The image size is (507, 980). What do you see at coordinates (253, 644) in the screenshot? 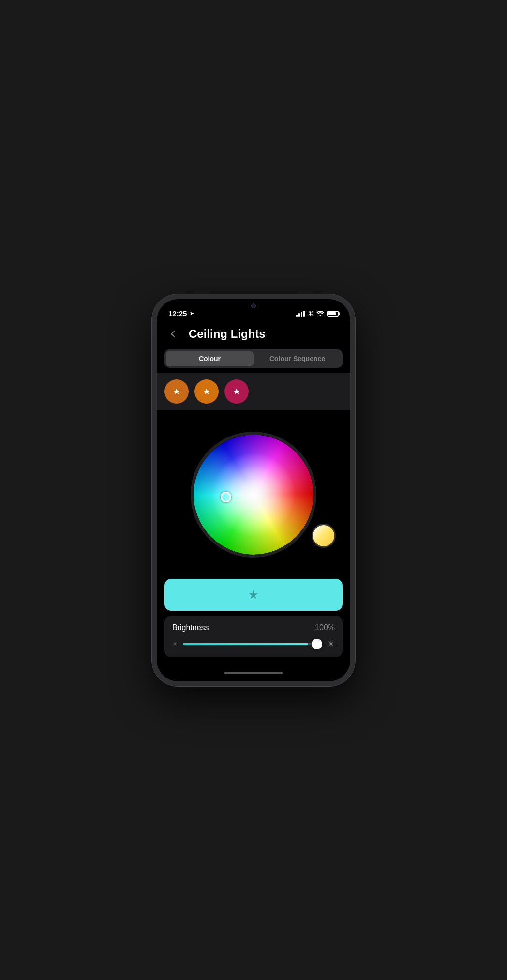
I see `brightness-slider-track` at bounding box center [253, 644].